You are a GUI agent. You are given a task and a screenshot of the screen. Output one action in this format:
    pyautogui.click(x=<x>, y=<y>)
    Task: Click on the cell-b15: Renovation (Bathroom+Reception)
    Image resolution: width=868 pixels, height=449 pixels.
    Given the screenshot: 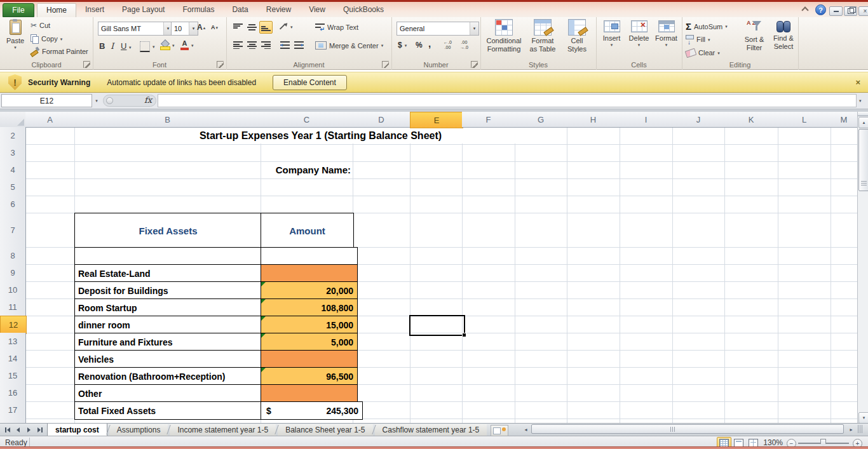 What is the action you would take?
    pyautogui.click(x=170, y=376)
    